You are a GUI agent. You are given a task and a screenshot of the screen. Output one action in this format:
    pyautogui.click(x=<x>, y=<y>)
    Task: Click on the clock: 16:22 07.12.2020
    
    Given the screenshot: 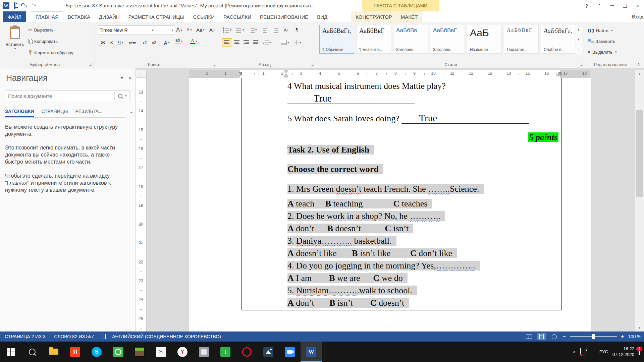 What is the action you would take?
    pyautogui.click(x=623, y=352)
    